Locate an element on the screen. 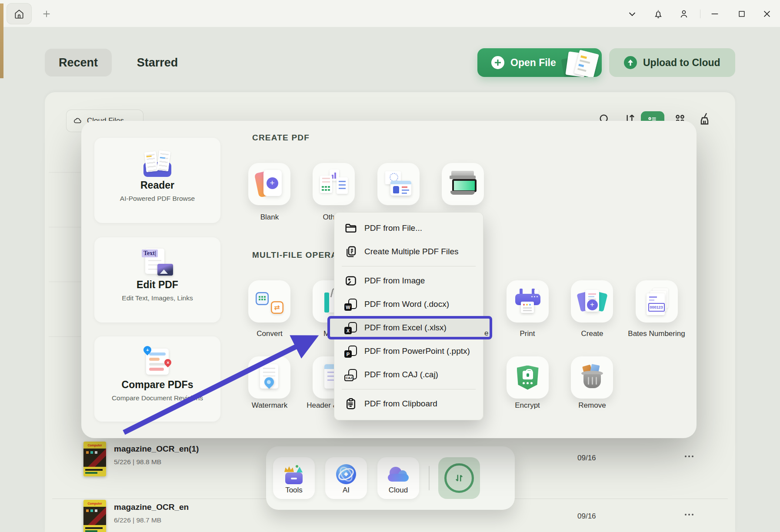 The width and height of the screenshot is (780, 532). home-icon is located at coordinates (19, 14).